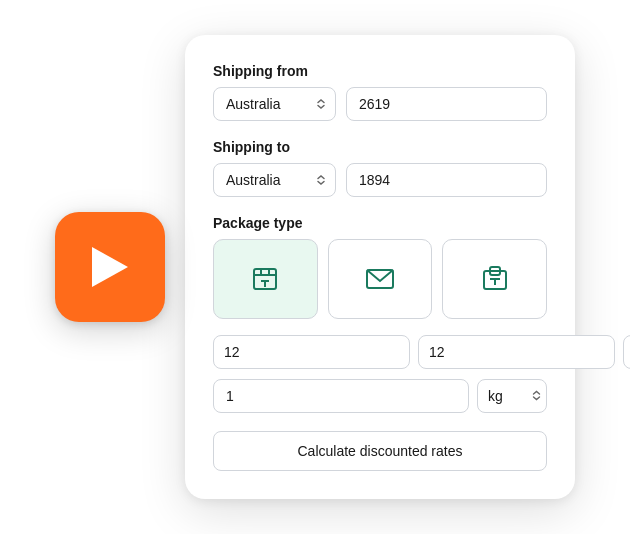 The height and width of the screenshot is (534, 630). What do you see at coordinates (380, 279) in the screenshot?
I see `package-option-envelope` at bounding box center [380, 279].